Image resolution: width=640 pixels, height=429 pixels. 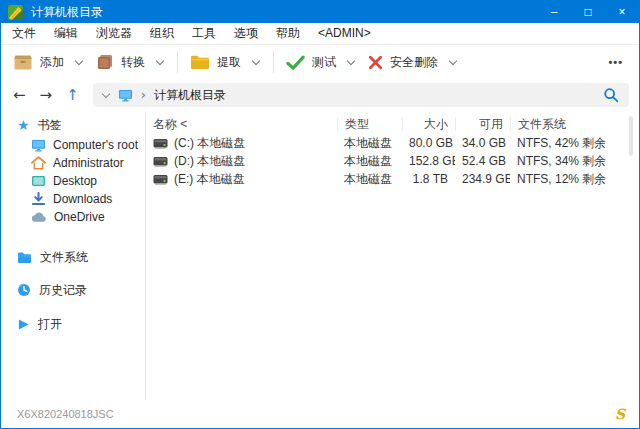 I want to click on sidebar-item-label: 书签, so click(x=50, y=126).